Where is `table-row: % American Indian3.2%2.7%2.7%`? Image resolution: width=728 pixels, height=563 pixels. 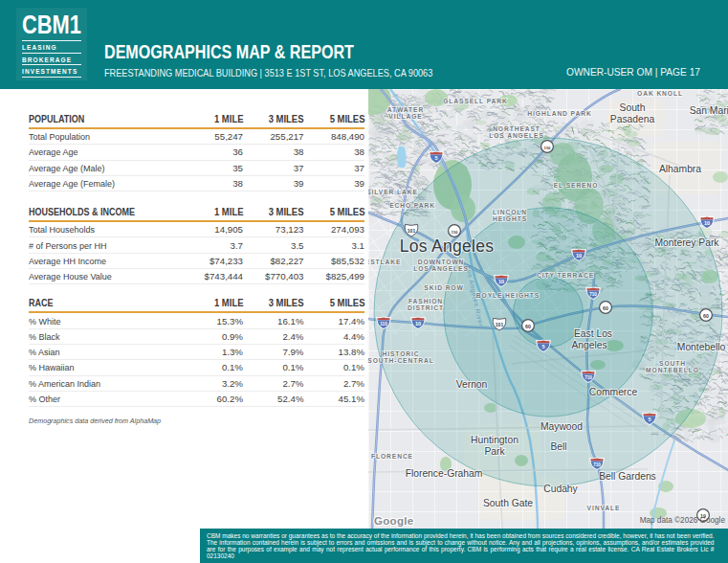
table-row: % American Indian3.2%2.7%2.7% is located at coordinates (197, 384).